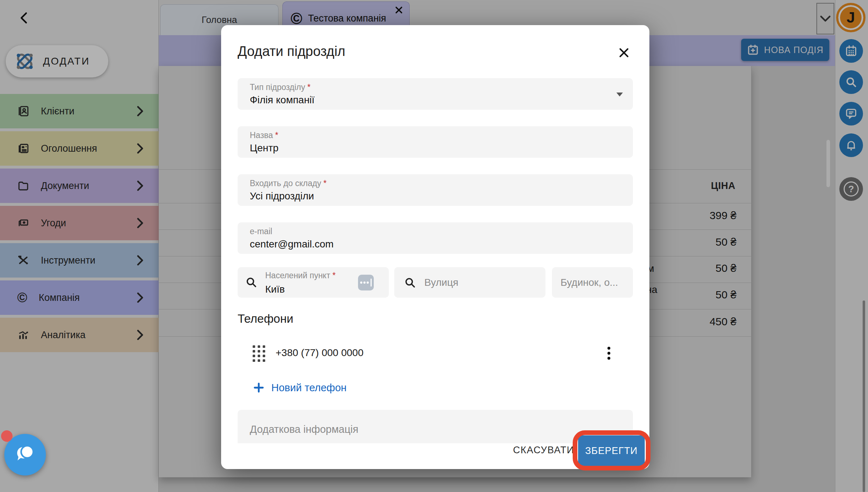 The image size is (868, 492). What do you see at coordinates (611, 451) in the screenshot?
I see `save-button-label: ЗБЕРЕГТИ` at bounding box center [611, 451].